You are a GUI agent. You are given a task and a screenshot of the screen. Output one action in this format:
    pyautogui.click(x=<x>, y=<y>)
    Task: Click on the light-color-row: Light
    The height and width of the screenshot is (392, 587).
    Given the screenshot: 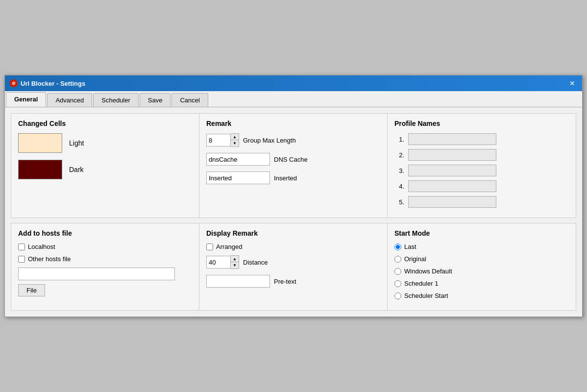 What is the action you would take?
    pyautogui.click(x=105, y=143)
    